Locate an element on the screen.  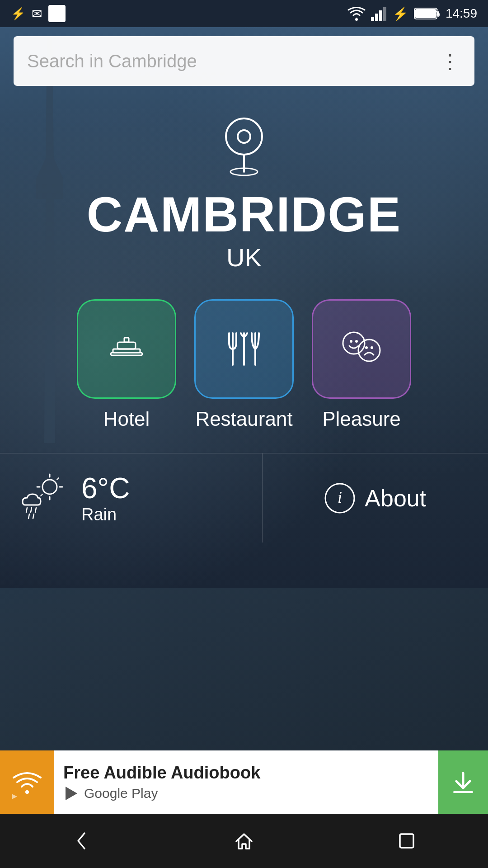
pleasure-circle is located at coordinates (361, 349).